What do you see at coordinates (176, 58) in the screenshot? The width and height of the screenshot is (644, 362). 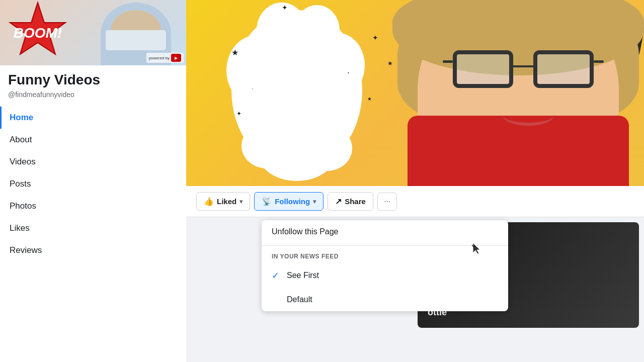 I see `watermark-logo-icon` at bounding box center [176, 58].